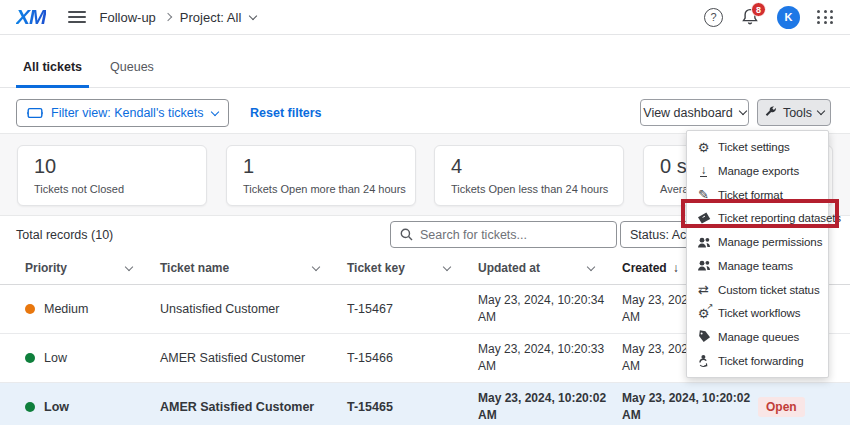 The image size is (850, 425). What do you see at coordinates (425, 18) in the screenshot?
I see `top-navigation-bar: XM Follow-up Project: All ? 8 K` at bounding box center [425, 18].